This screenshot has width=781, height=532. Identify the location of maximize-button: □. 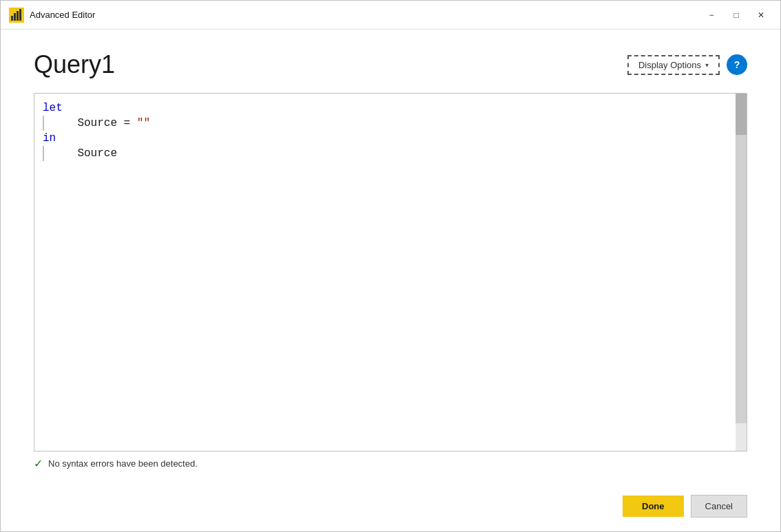
(736, 15).